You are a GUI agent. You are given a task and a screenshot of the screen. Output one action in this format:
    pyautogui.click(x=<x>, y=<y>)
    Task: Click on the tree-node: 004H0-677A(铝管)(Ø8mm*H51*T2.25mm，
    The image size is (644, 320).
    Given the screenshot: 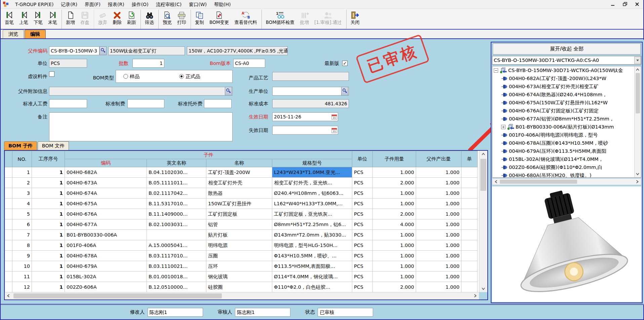 What is the action you would take?
    pyautogui.click(x=567, y=119)
    